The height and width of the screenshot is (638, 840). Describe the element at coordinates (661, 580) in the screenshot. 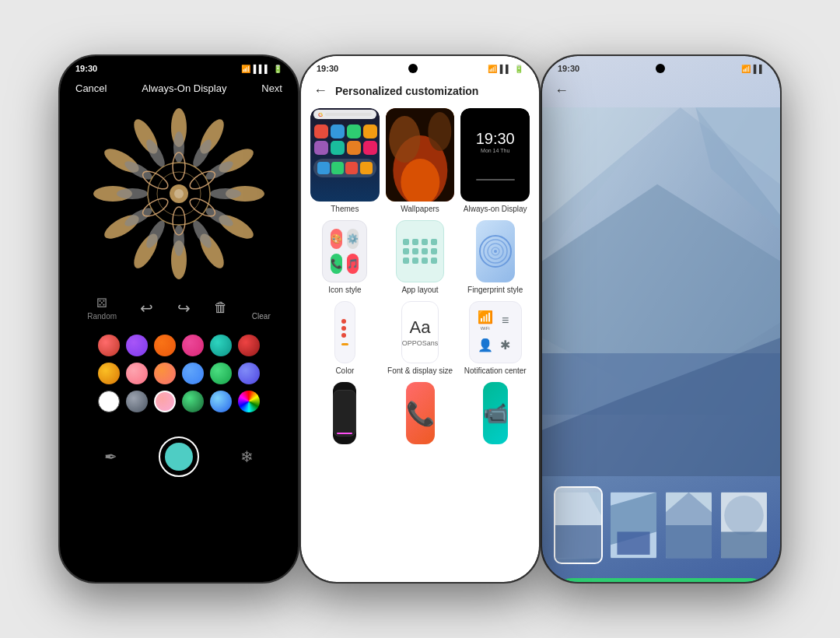

I see `set-as-button: Set As` at that location.